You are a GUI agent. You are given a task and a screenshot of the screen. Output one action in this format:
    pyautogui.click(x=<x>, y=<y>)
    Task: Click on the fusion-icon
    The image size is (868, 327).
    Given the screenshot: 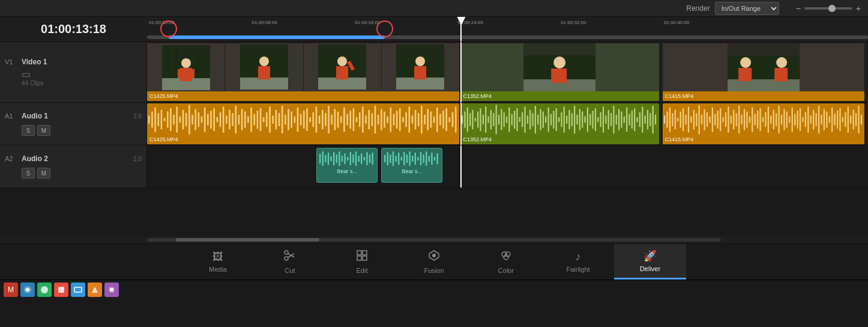 What is the action you would take?
    pyautogui.click(x=434, y=257)
    